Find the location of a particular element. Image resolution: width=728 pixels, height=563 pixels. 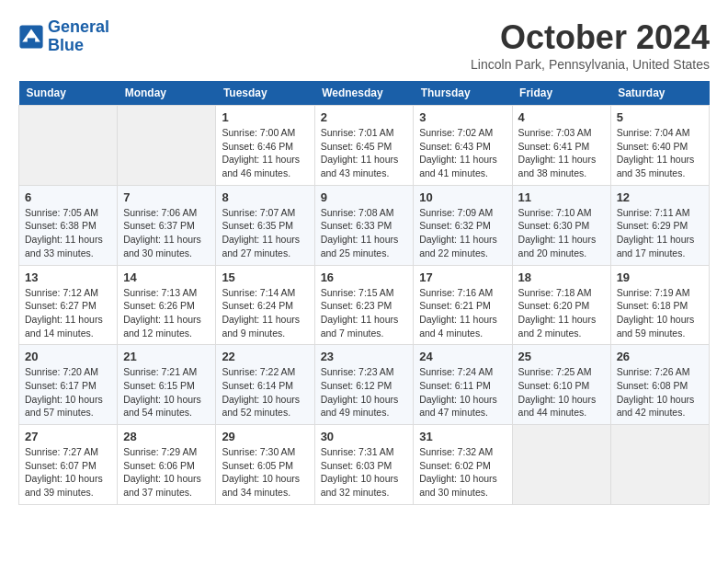

day-info: Sunrise: 7:21 AM Sunset: 6:15 PM Dayligh… is located at coordinates (166, 392).